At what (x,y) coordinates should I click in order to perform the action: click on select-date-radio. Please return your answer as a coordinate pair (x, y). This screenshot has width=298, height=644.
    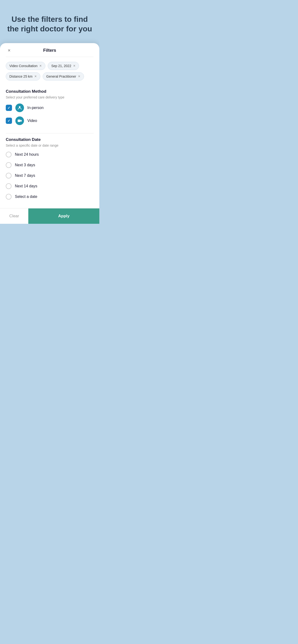
    Looking at the image, I should click on (9, 196).